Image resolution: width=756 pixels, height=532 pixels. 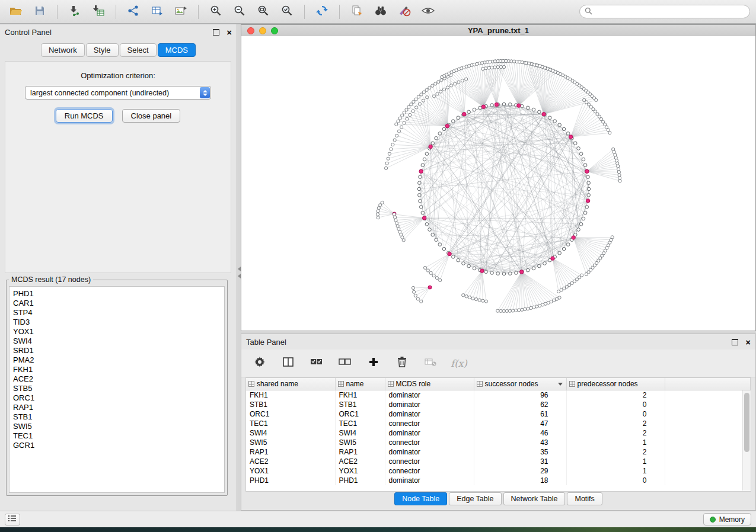 I want to click on zoom-out-button, so click(x=240, y=12).